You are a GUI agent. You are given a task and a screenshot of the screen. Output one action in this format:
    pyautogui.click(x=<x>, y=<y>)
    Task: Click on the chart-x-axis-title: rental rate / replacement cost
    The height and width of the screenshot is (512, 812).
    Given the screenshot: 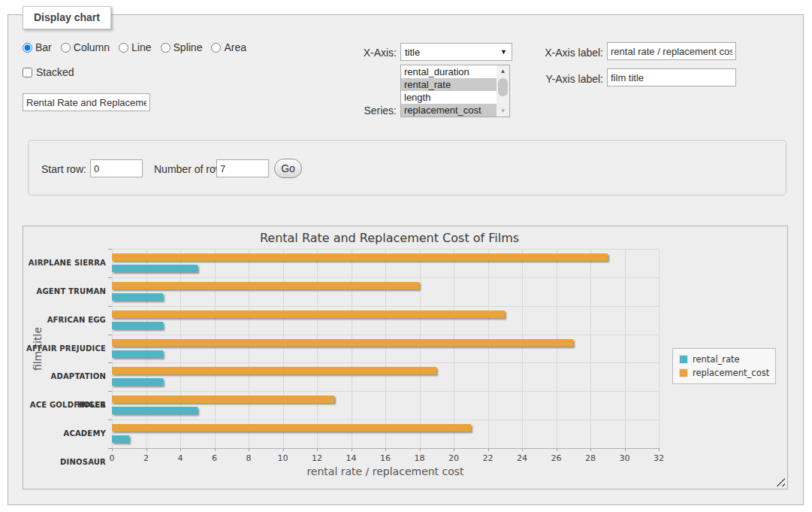 What is the action you would take?
    pyautogui.click(x=385, y=471)
    